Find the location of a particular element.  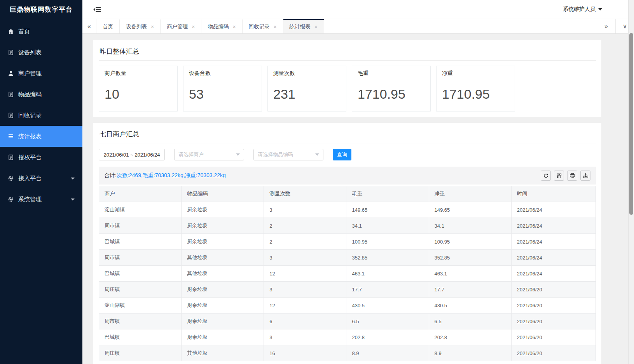

cell-net: 17.7 is located at coordinates (470, 290).